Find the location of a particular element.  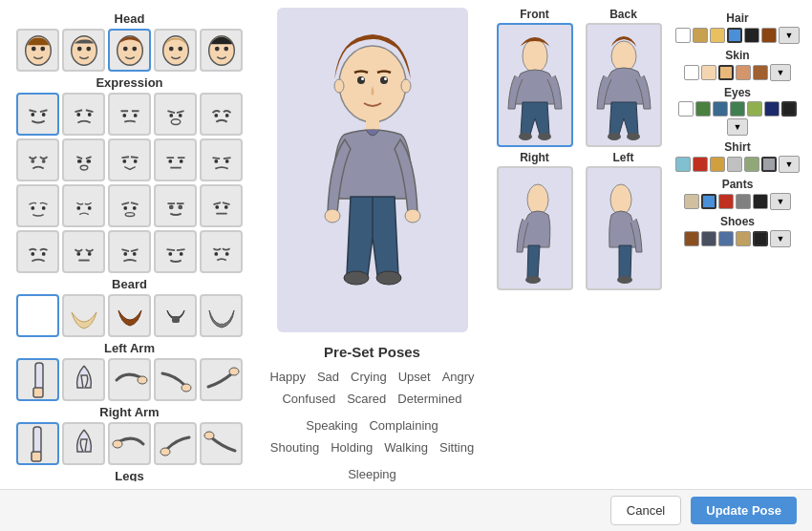

cancel-button: Cancel is located at coordinates (646, 510).